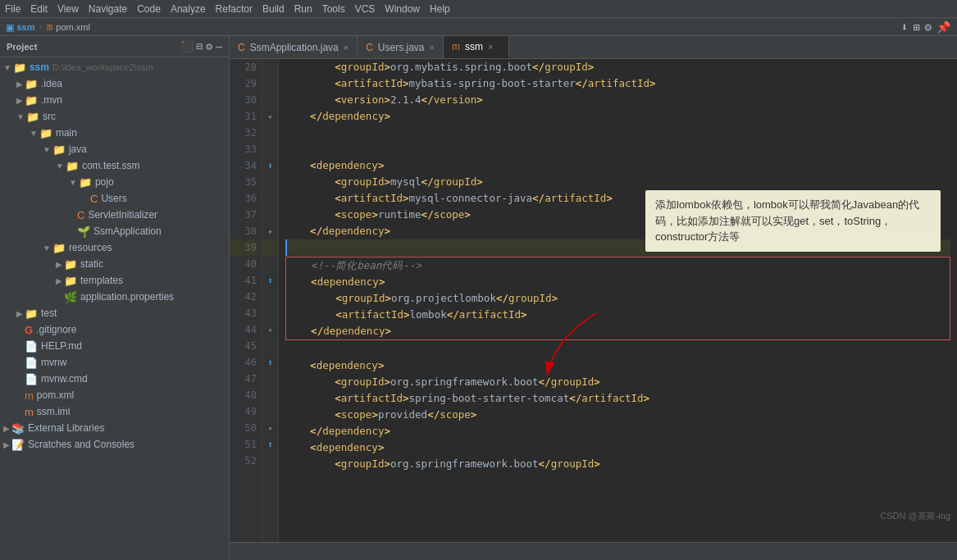 The height and width of the screenshot is (560, 957). What do you see at coordinates (149, 9) in the screenshot?
I see `menu-item-code: Code` at bounding box center [149, 9].